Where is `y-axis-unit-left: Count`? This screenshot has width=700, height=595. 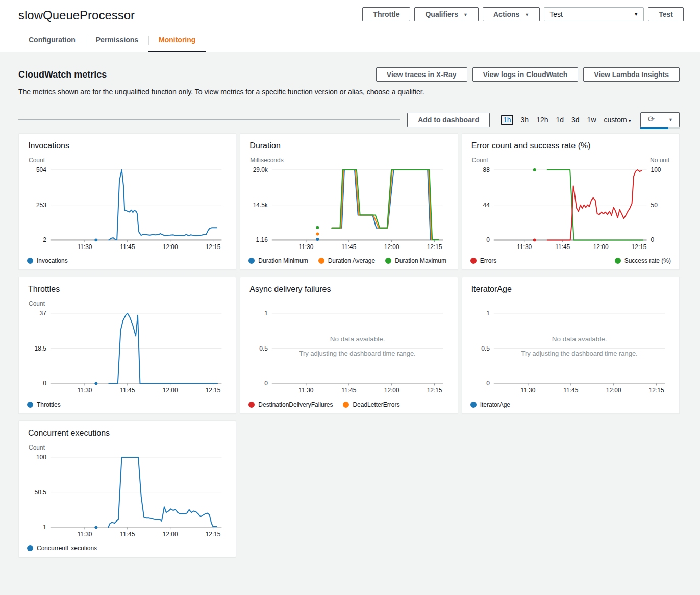
y-axis-unit-left: Count is located at coordinates (37, 304).